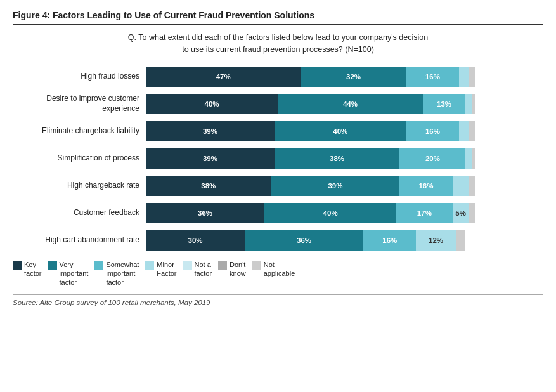  Describe the element at coordinates (278, 159) in the screenshot. I see `bar-row: Simplification of process39%38%20%` at that location.